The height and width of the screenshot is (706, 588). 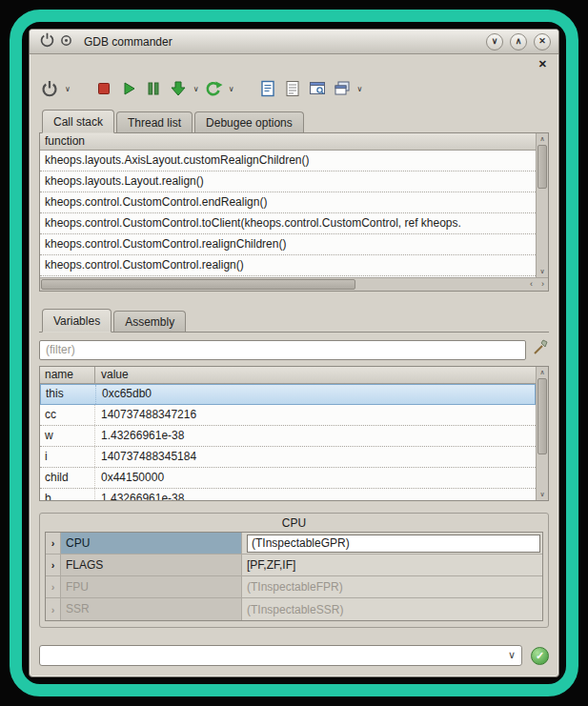 What do you see at coordinates (288, 436) in the screenshot?
I see `variable-row: w 1.43266961e-38` at bounding box center [288, 436].